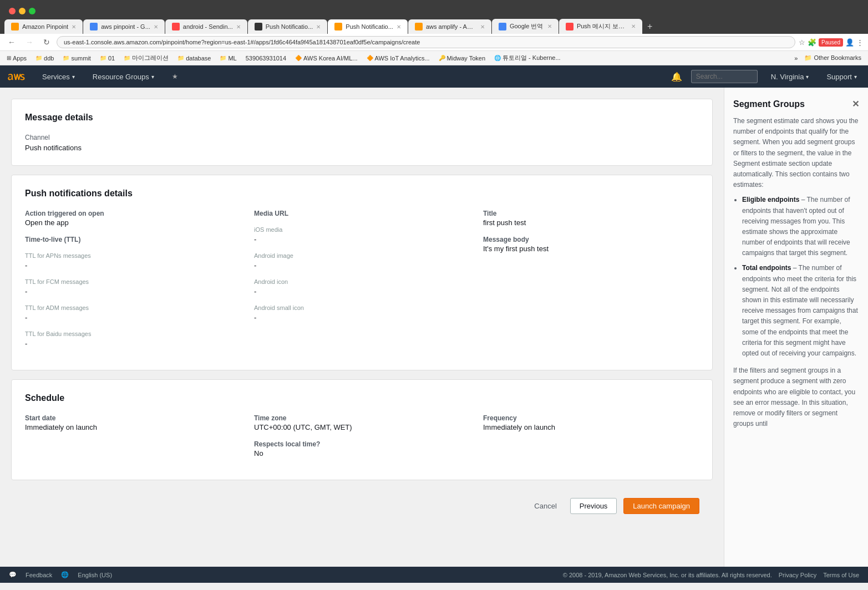  What do you see at coordinates (60, 574) in the screenshot?
I see `footer-left: 💬 Feedback 🌐 English (US)` at bounding box center [60, 574].